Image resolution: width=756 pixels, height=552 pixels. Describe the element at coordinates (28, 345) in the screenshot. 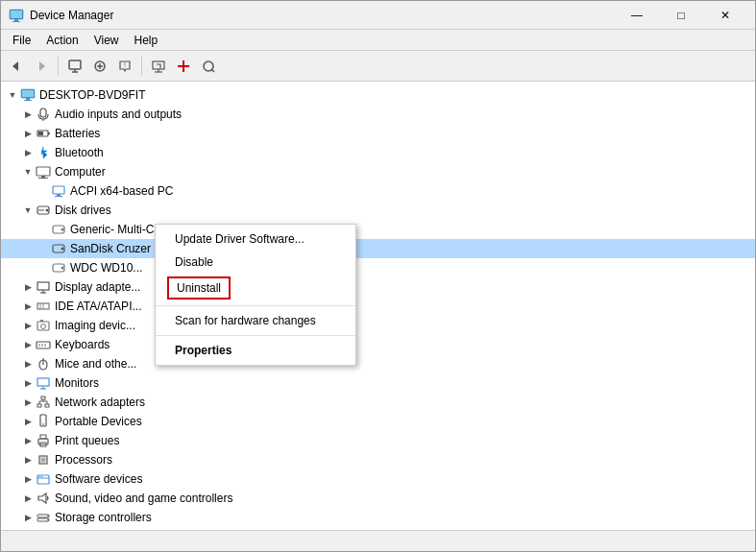

I see `expand-keyboards: ▶` at that location.